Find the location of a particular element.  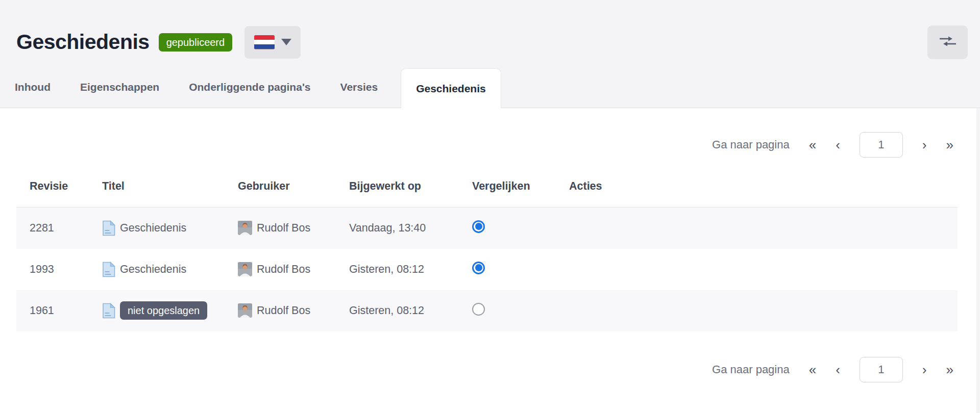

tab-onderliggende-paginas: Onderliggende pagina's is located at coordinates (250, 87).